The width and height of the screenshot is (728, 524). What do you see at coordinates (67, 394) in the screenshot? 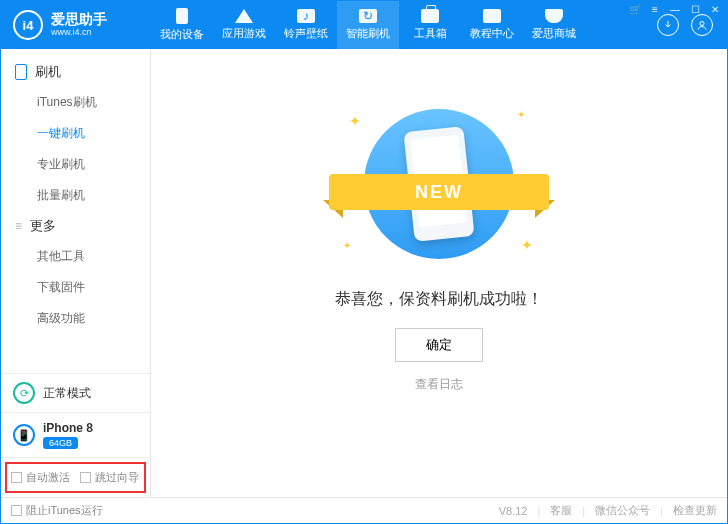
I see `mode-label: 正常模式` at bounding box center [67, 394].